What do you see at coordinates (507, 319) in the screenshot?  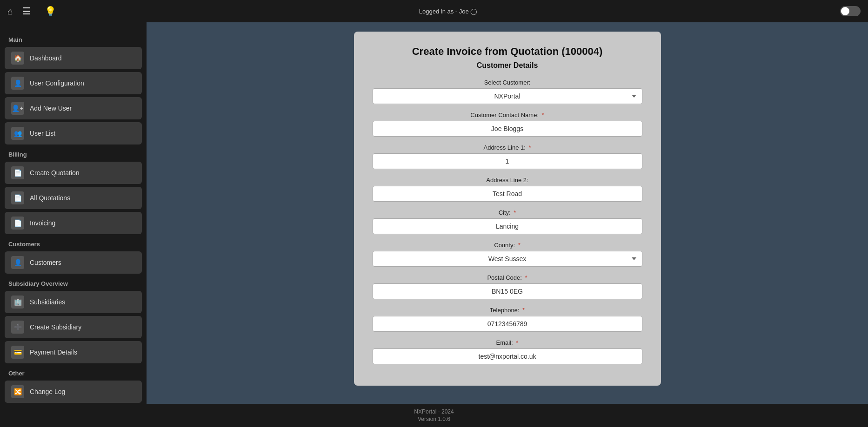 I see `field-group-telephone: Telephone: *` at bounding box center [507, 319].